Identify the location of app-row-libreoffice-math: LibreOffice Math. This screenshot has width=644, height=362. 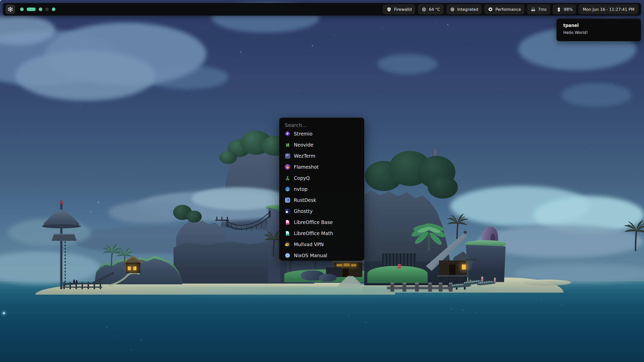
(322, 233).